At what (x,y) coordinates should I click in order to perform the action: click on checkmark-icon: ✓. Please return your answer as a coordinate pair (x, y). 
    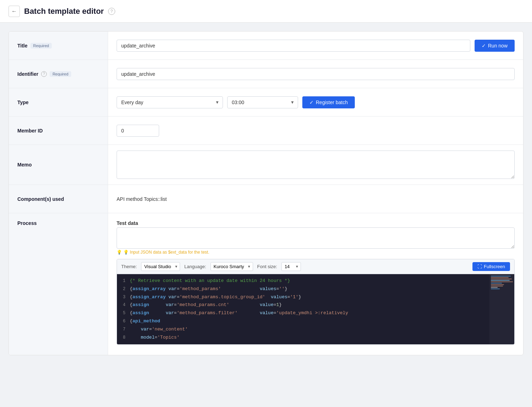
    Looking at the image, I should click on (484, 46).